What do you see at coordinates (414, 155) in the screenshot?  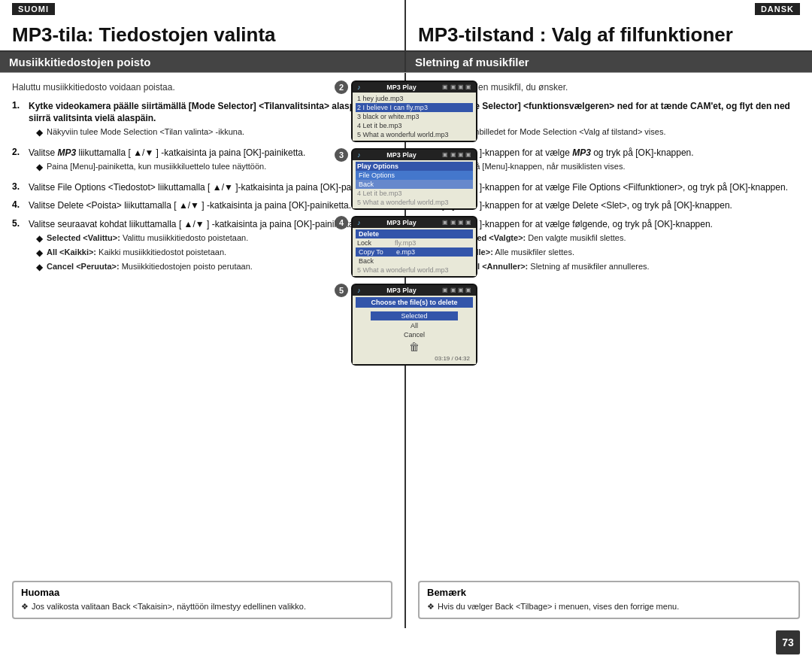 I see `device-3-header: ♪ MP3 Play ▣ ▣ ▣ ▣` at bounding box center [414, 155].